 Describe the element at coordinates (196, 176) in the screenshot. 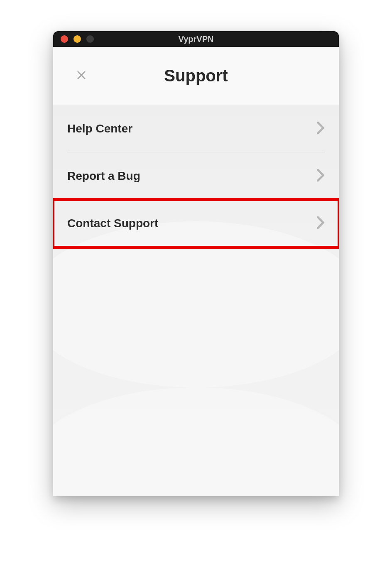

I see `menu-item-report-bug: Report a Bug` at that location.